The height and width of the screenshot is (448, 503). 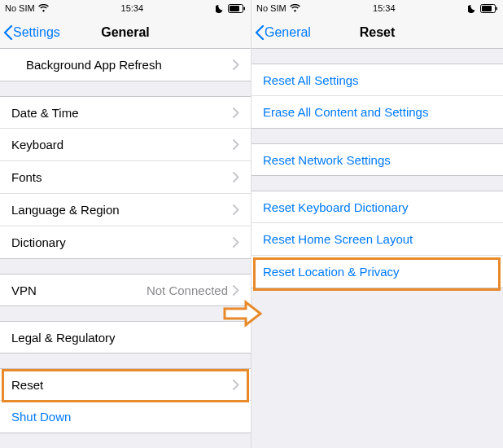 I want to click on row-label: Dictionary, so click(x=122, y=243).